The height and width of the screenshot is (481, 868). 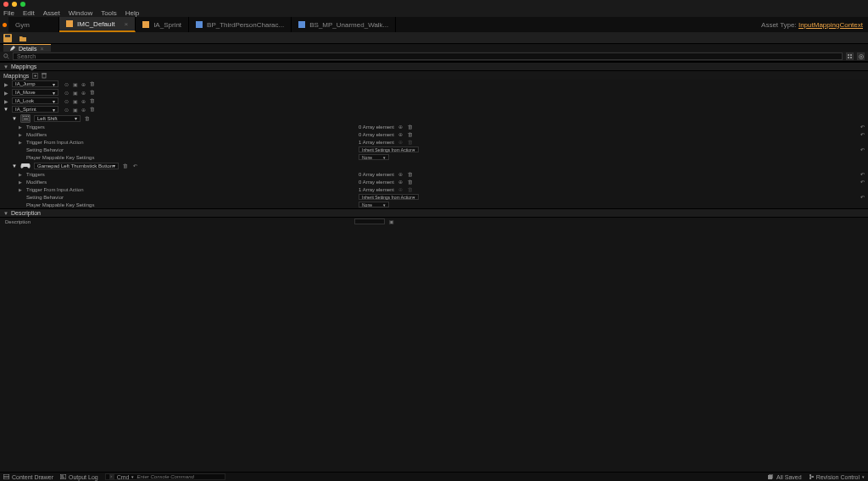 I want to click on action-dropdown: IA_Move▾, so click(x=36, y=92).